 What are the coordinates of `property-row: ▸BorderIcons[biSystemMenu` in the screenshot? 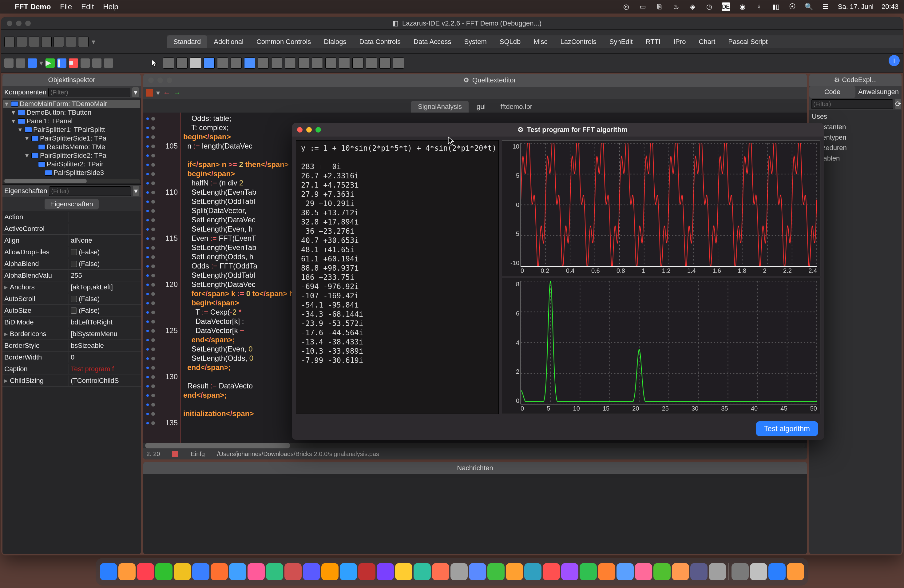 It's located at (71, 334).